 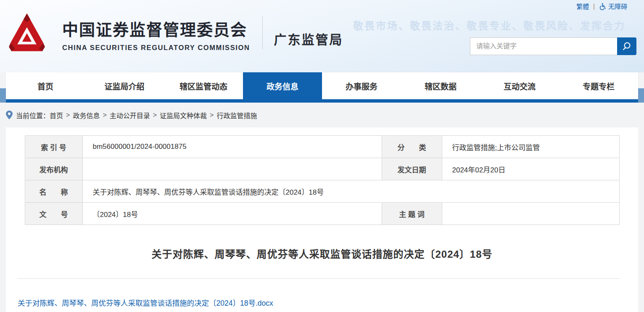 What do you see at coordinates (322, 169) in the screenshot?
I see `table-row: 发布机构 发文日期 2024年02月20日` at bounding box center [322, 169].